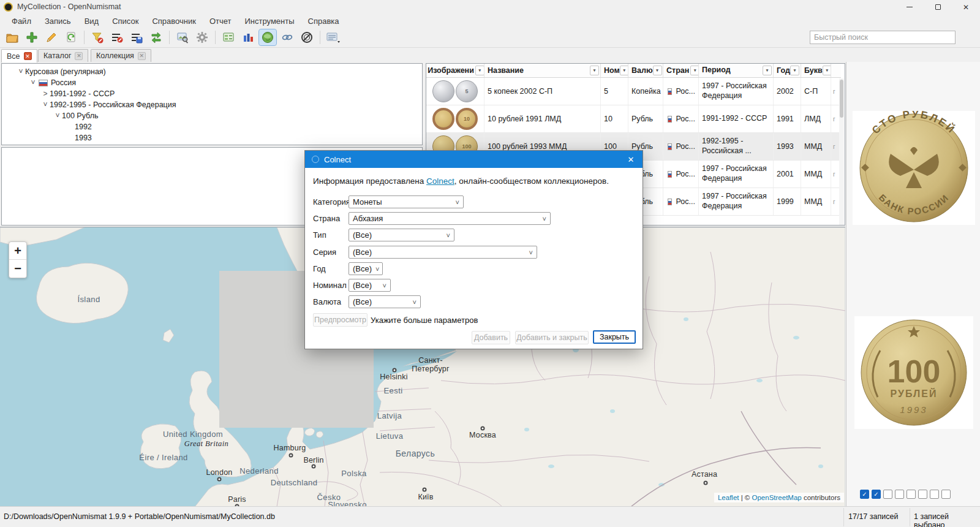 The width and height of the screenshot is (980, 527). What do you see at coordinates (614, 337) in the screenshot?
I see `close-dialog-button: Закрыть` at bounding box center [614, 337].